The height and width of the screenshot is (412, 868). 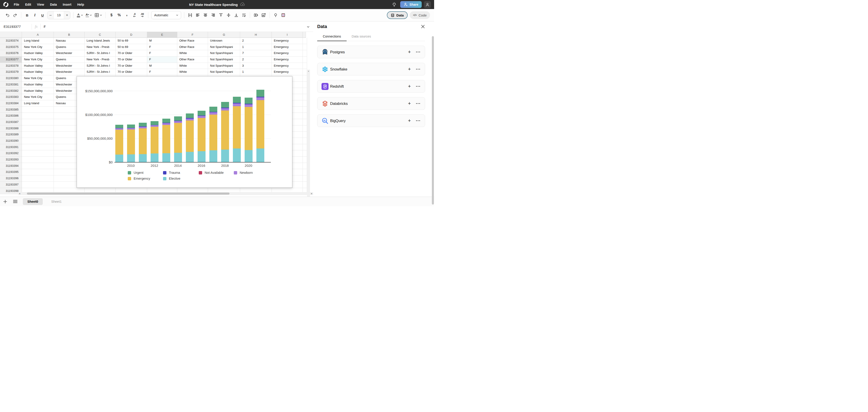 I want to click on grid-cell-D31193376: 70 or Older, so click(x=131, y=53).